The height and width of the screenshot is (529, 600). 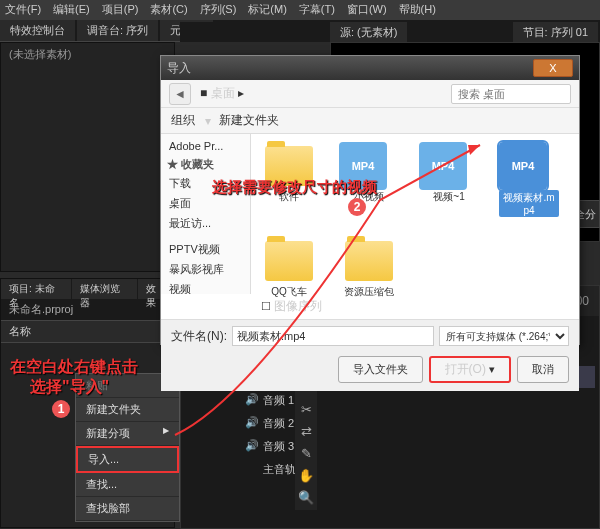 I want to click on razor-tool-icon: ✂, so click(x=306, y=410).